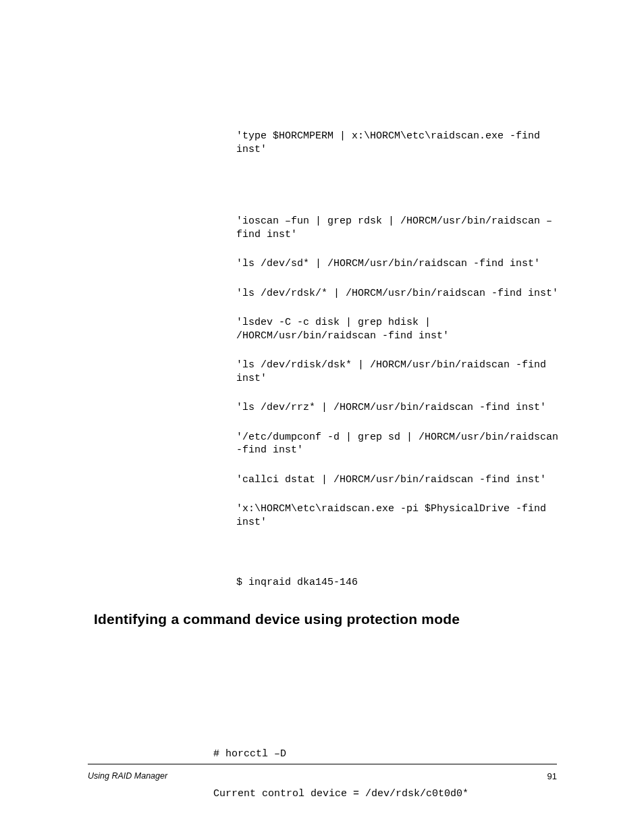 This screenshot has width=644, height=834. I want to click on code-line: 'ls /dev/sd* | /HORCM/usr/bin/raidscan -…, so click(402, 264).